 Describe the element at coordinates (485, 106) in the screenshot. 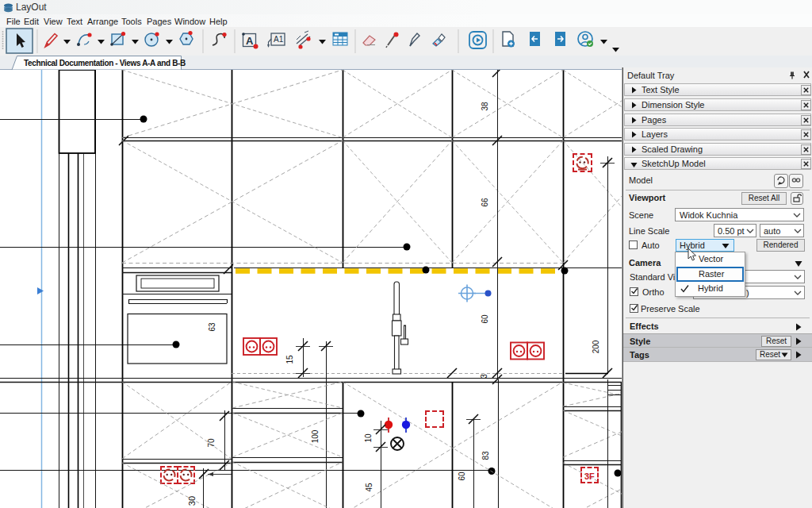

I see `svg-text: 38` at that location.